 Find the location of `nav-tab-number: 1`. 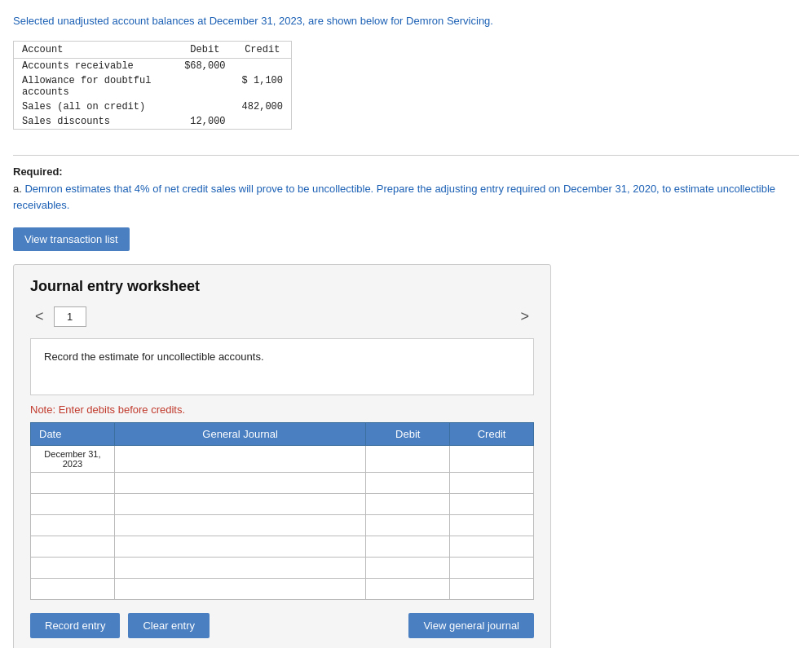

nav-tab-number: 1 is located at coordinates (70, 316).